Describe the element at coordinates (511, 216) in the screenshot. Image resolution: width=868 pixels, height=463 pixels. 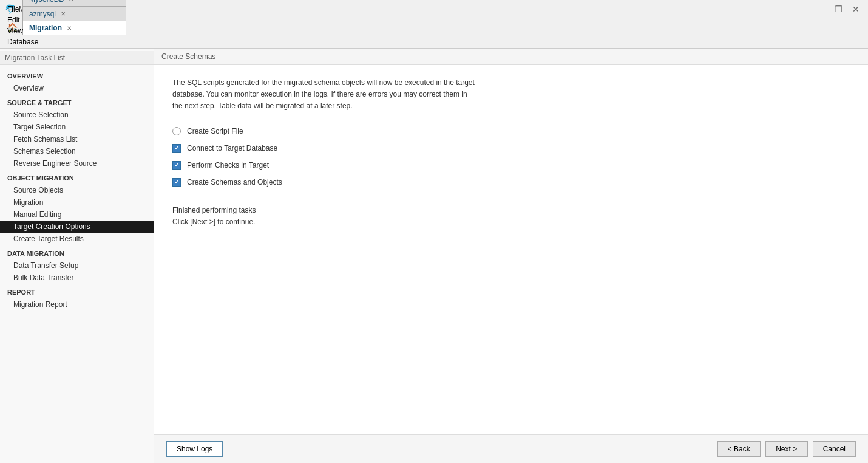
I see `status-text: Finished performing tasks Click [Next >]…` at that location.